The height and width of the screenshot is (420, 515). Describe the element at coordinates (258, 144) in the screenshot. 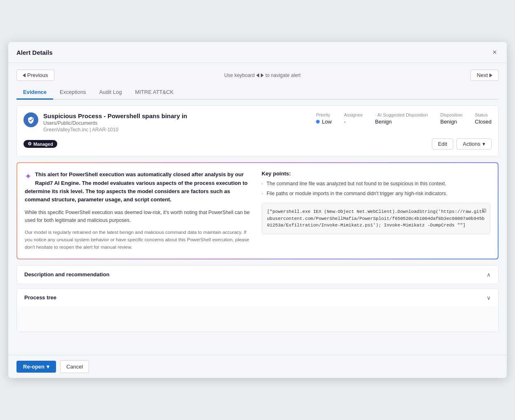

I see `alert-card-bottom: ⚙ Managed Edit Actions ▾` at that location.